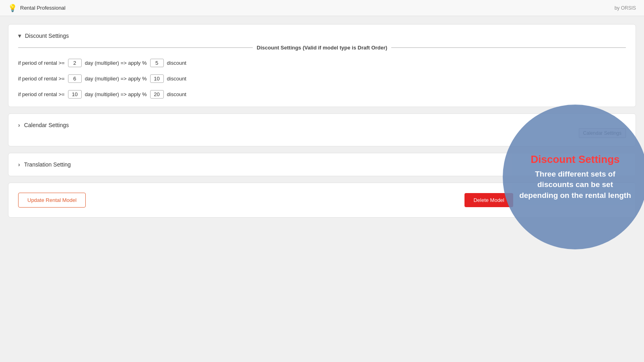 This screenshot has width=644, height=362. I want to click on translation-chevron-icon: ›, so click(19, 165).